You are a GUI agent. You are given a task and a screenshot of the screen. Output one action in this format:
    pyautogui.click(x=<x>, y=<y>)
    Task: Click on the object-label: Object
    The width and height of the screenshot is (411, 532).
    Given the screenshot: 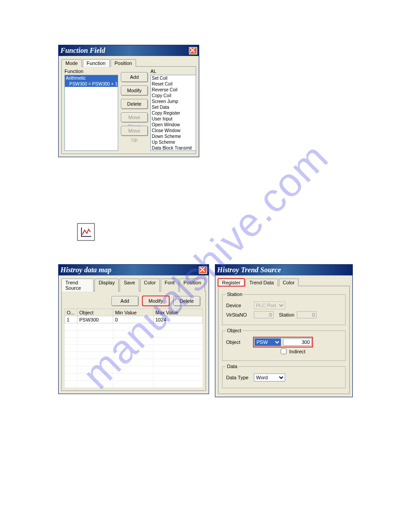 What is the action you would take?
    pyautogui.click(x=239, y=342)
    